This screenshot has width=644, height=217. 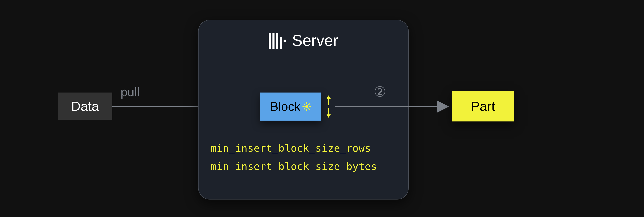 I want to click on setting-bytes: min_insert_block_size_bytes, so click(x=294, y=166).